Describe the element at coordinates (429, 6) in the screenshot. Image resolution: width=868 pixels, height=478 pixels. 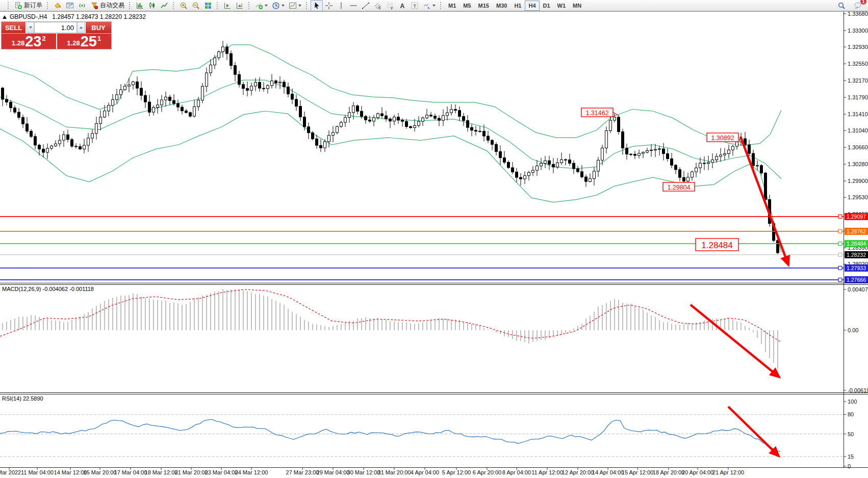
I see `arrows-button` at that location.